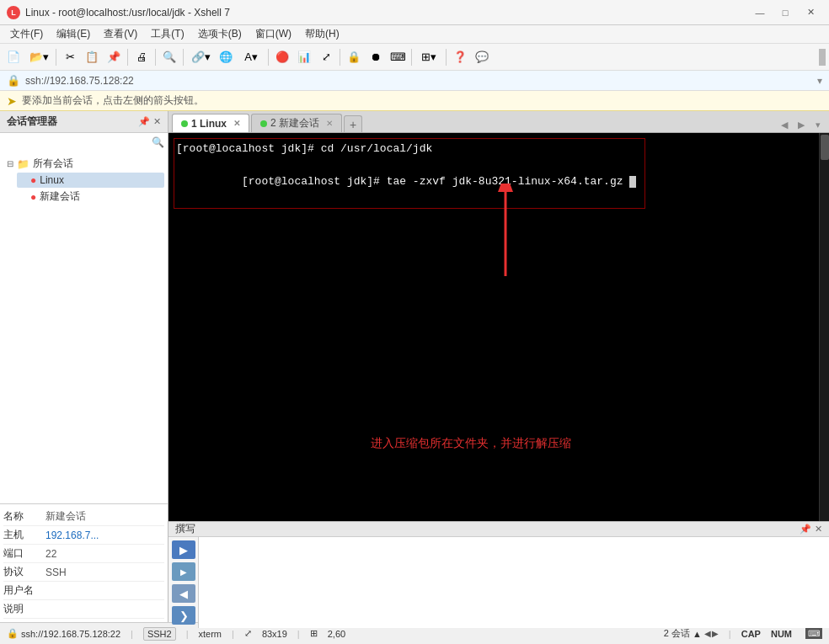 The image size is (829, 644). Describe the element at coordinates (237, 123) in the screenshot. I see `tab-linux-close: ✕` at that location.